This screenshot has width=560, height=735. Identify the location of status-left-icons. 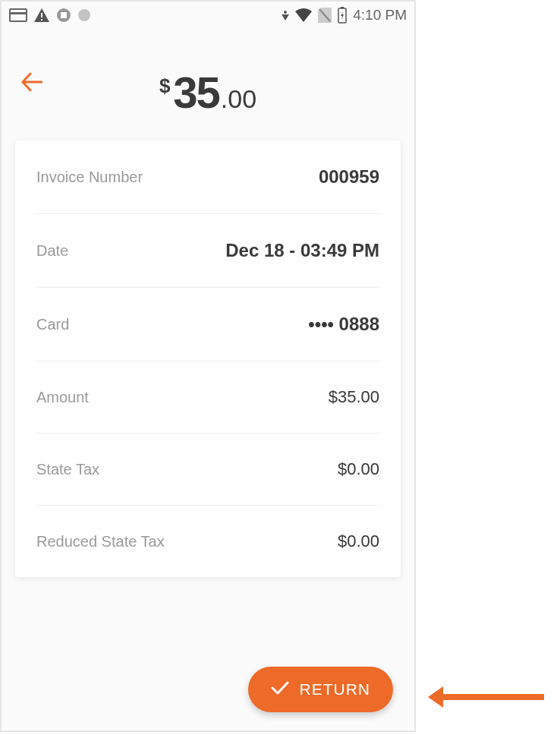
(50, 15).